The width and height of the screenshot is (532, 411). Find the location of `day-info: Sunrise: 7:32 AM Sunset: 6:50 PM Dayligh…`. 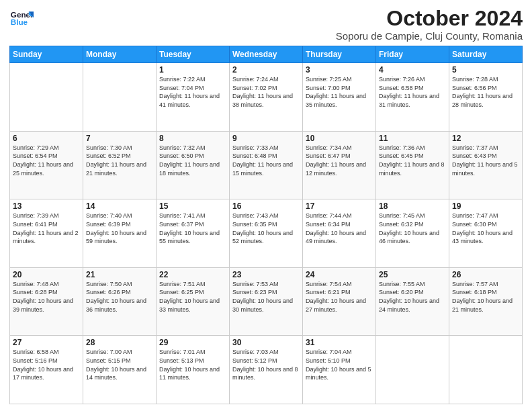

day-info: Sunrise: 7:32 AM Sunset: 6:50 PM Dayligh… is located at coordinates (193, 161).